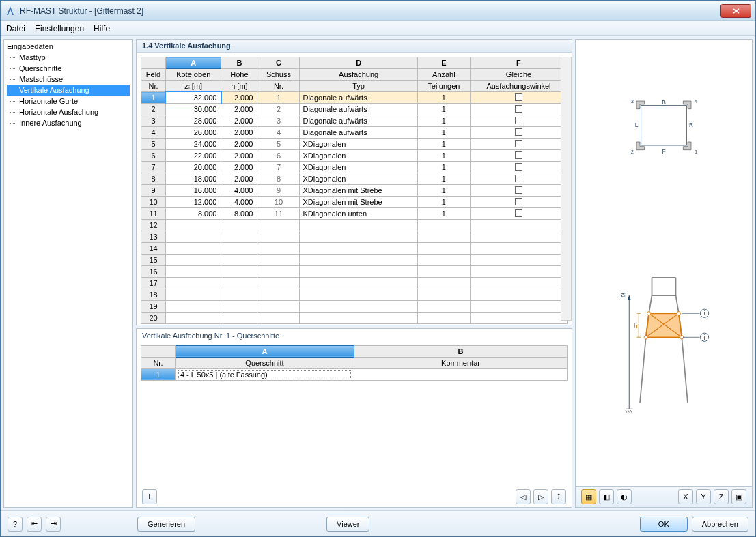 The image size is (756, 537). What do you see at coordinates (68, 101) in the screenshot?
I see `sidebar-item-4: Horizontale Gurte` at bounding box center [68, 101].